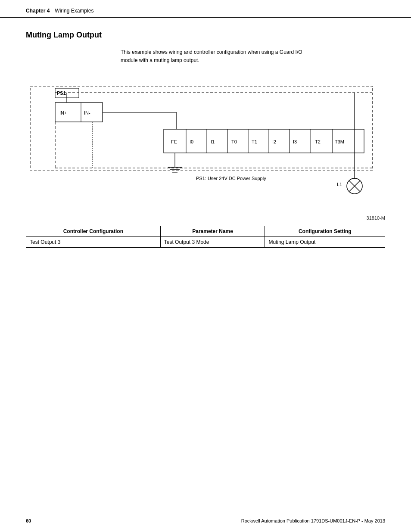  Describe the element at coordinates (93, 232) in the screenshot. I see `table-header-1: Controller Configuration` at that location.